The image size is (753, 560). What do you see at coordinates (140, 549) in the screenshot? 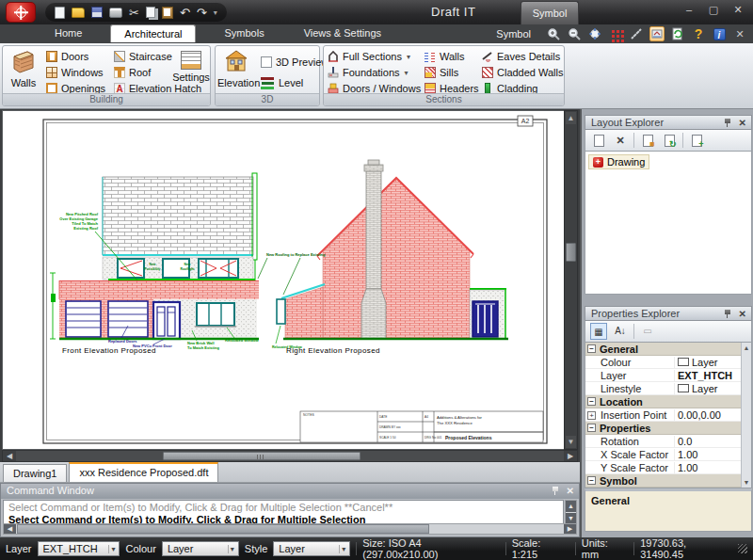
I see `colour-label: Colour` at bounding box center [140, 549].